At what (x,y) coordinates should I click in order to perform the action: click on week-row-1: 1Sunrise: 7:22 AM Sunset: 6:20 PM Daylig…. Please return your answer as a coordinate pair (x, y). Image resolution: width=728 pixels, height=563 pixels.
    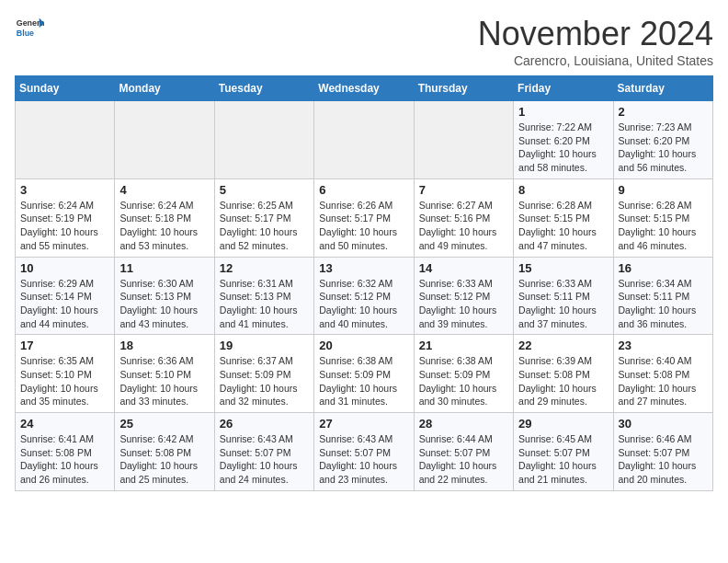
    Looking at the image, I should click on (364, 140).